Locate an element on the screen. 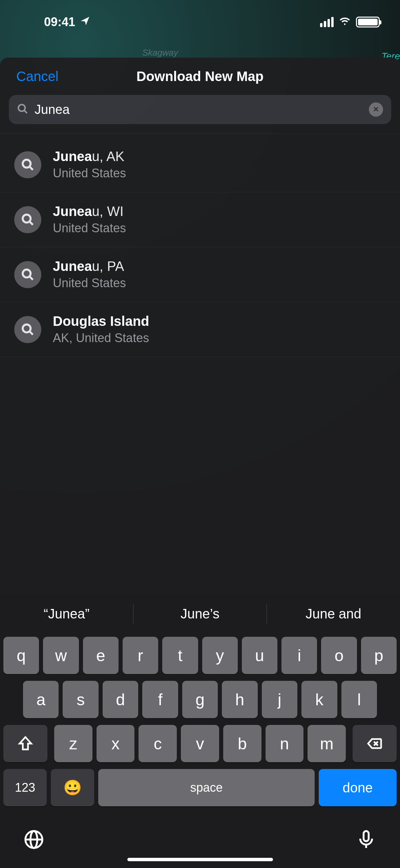 This screenshot has width=400, height=868. status-time: 09:41 is located at coordinates (60, 22).